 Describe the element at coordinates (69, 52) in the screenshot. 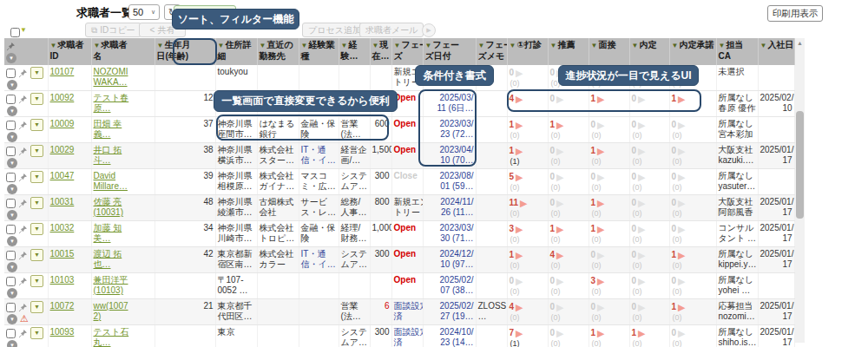

I see `header-applicant-id: ▼求職者ID` at that location.